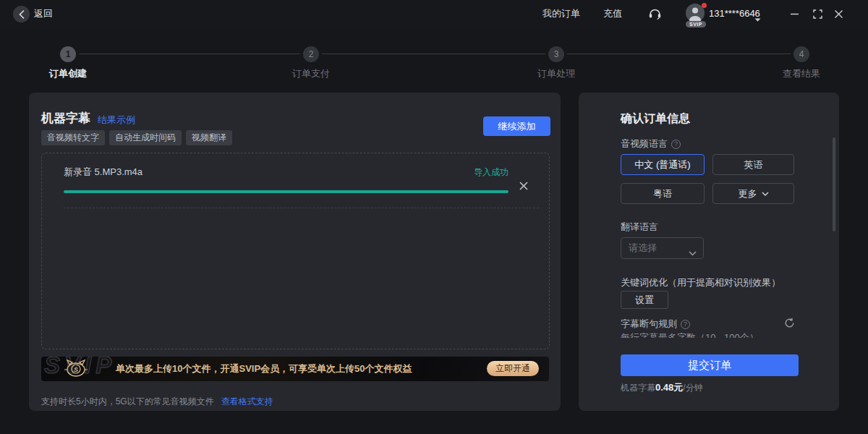  I want to click on language-option-english: 英语, so click(754, 165).